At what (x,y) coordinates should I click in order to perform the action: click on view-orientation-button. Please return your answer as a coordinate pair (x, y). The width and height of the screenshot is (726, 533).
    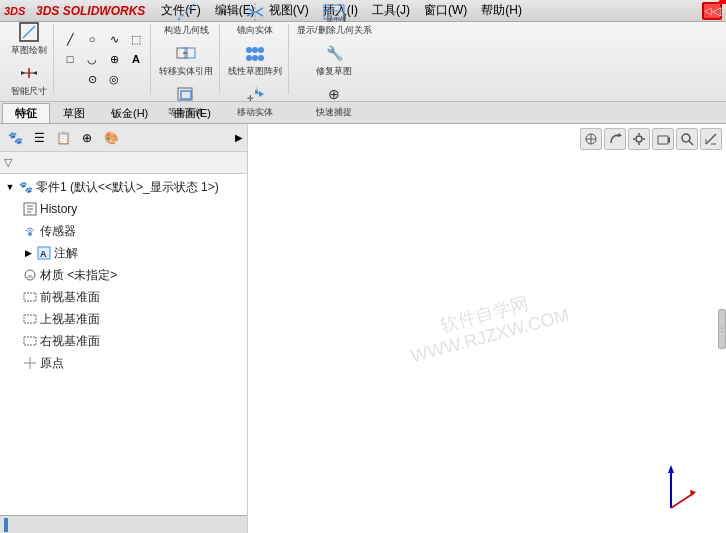
    Looking at the image, I should click on (591, 139).